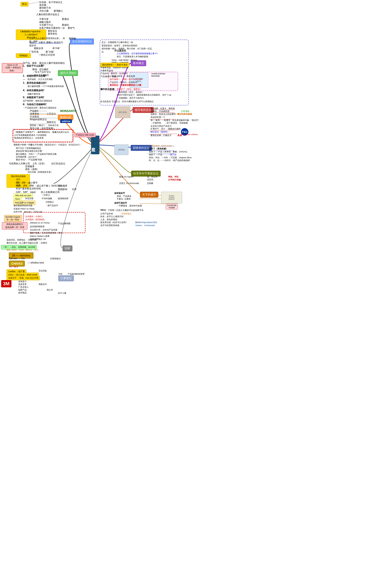 The height and width of the screenshot is (588, 381). I want to click on node-xianghao: 品产链到时，能告自己基础信念, so click(38, 101).